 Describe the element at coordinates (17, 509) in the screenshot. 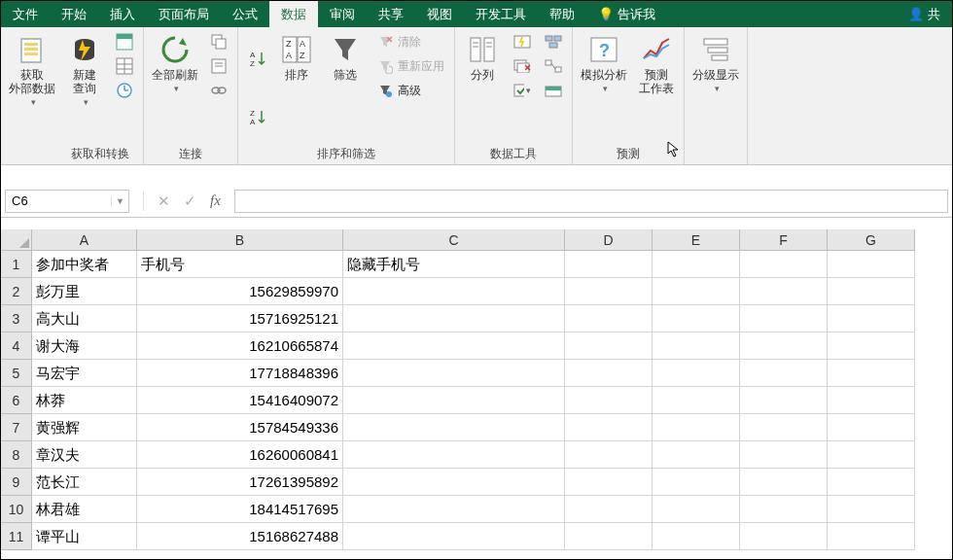

I see `row-header: 10` at that location.